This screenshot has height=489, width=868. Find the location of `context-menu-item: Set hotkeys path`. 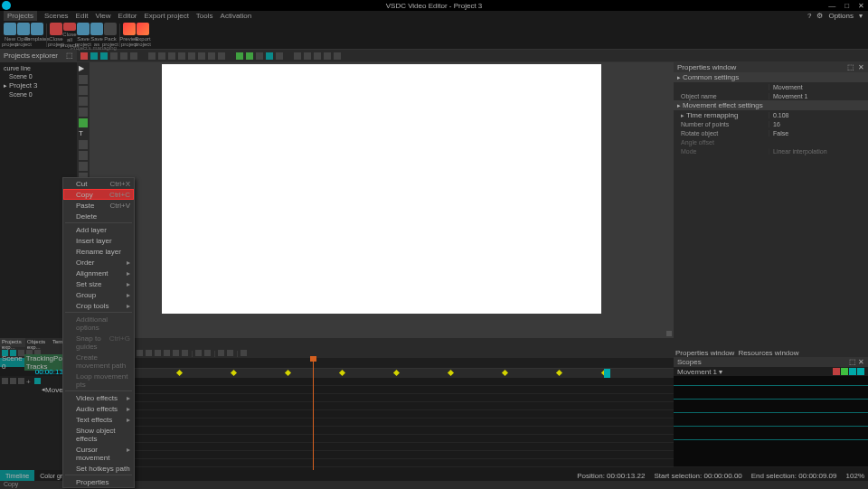

context-menu-item: Set hotkeys path is located at coordinates (99, 468).